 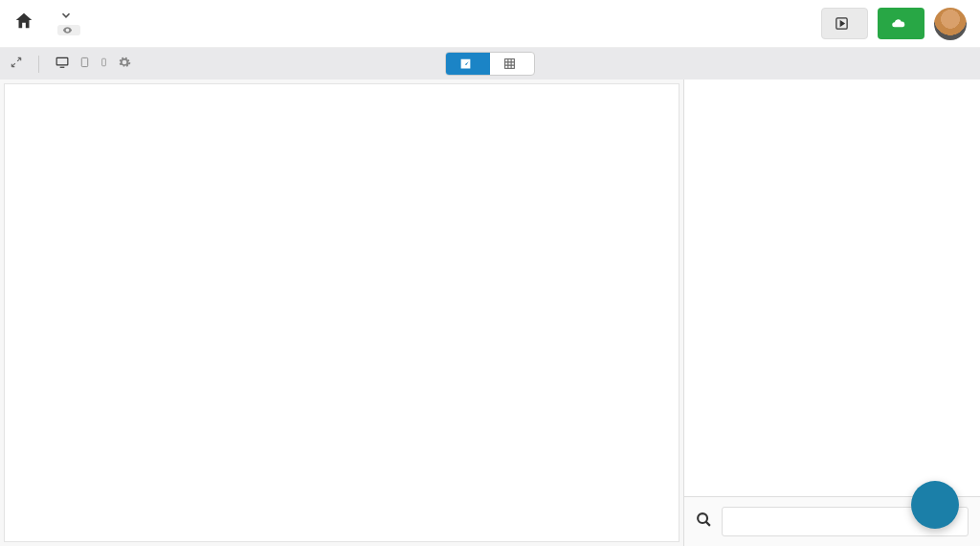 What do you see at coordinates (950, 24) in the screenshot?
I see `avatar` at bounding box center [950, 24].